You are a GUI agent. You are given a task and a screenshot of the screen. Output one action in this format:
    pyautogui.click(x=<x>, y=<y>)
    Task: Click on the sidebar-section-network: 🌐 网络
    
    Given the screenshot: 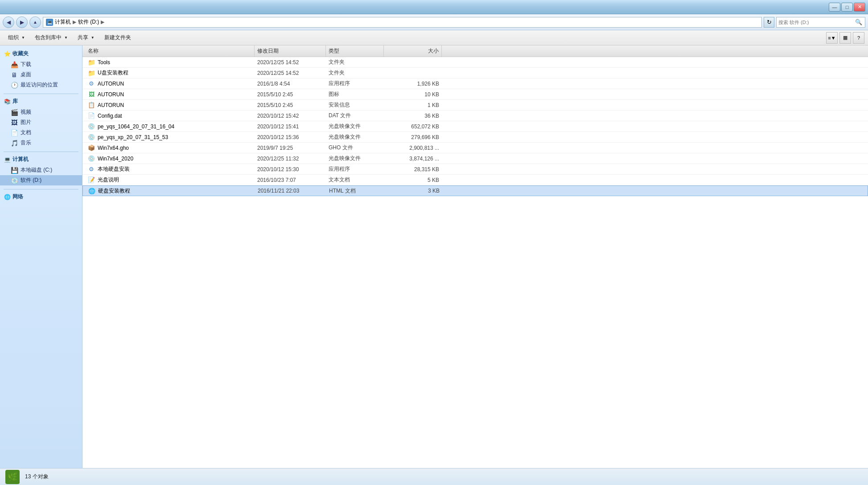 What is the action you would take?
    pyautogui.click(x=41, y=197)
    